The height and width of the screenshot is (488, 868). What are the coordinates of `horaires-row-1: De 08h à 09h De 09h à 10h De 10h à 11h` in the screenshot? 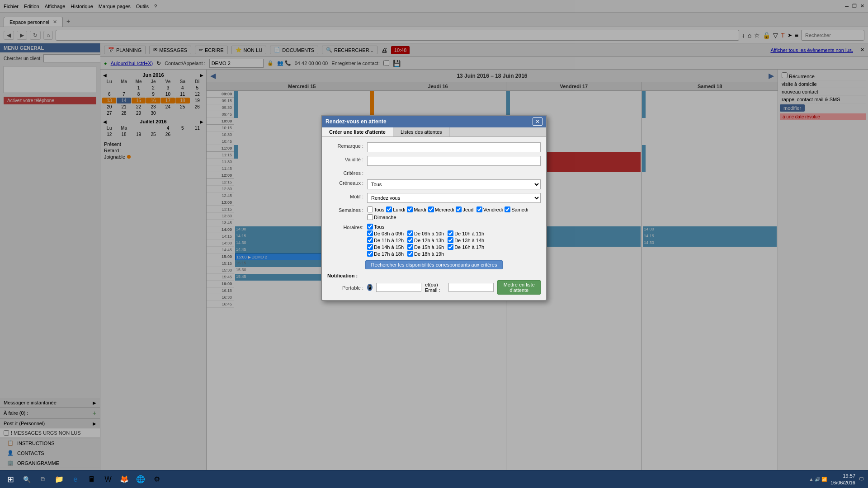 It's located at (426, 233).